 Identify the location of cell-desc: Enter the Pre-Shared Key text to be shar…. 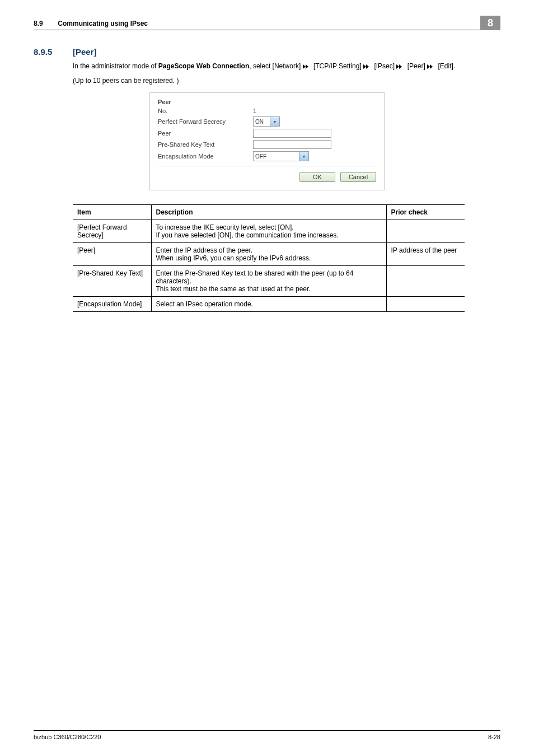
(269, 281).